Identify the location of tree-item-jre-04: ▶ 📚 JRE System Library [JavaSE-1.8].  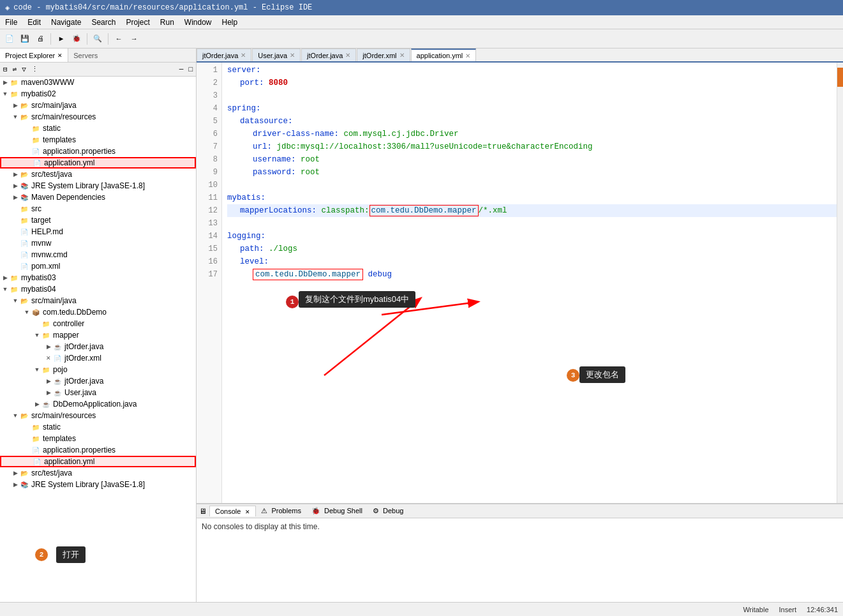
(98, 485).